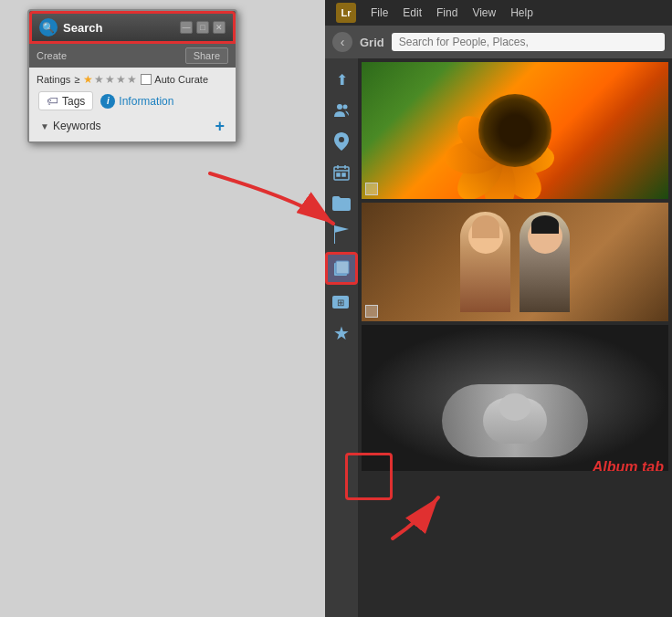  I want to click on star-3: ★, so click(110, 79).